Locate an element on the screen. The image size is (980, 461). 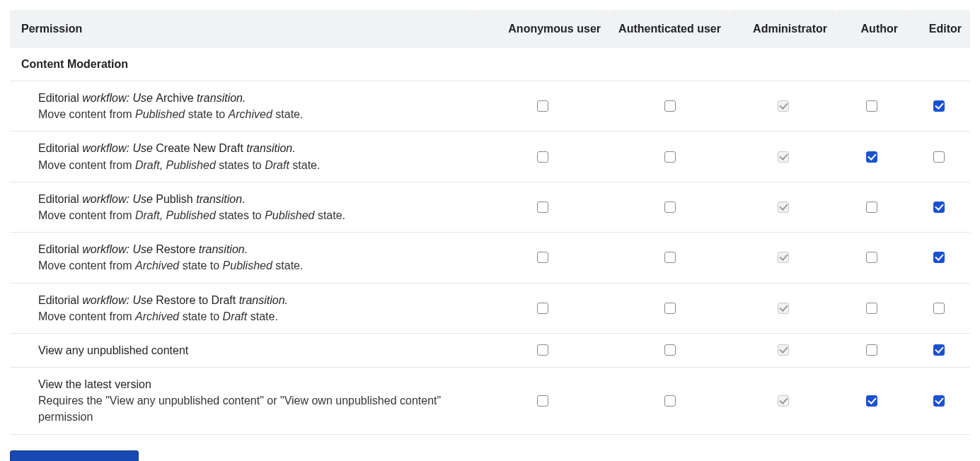
header-role-editor: Editor is located at coordinates (938, 29).